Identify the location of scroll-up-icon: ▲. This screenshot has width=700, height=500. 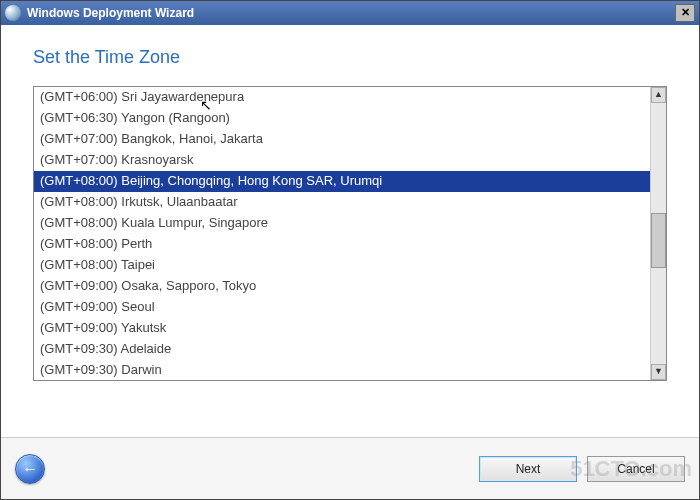
(658, 95).